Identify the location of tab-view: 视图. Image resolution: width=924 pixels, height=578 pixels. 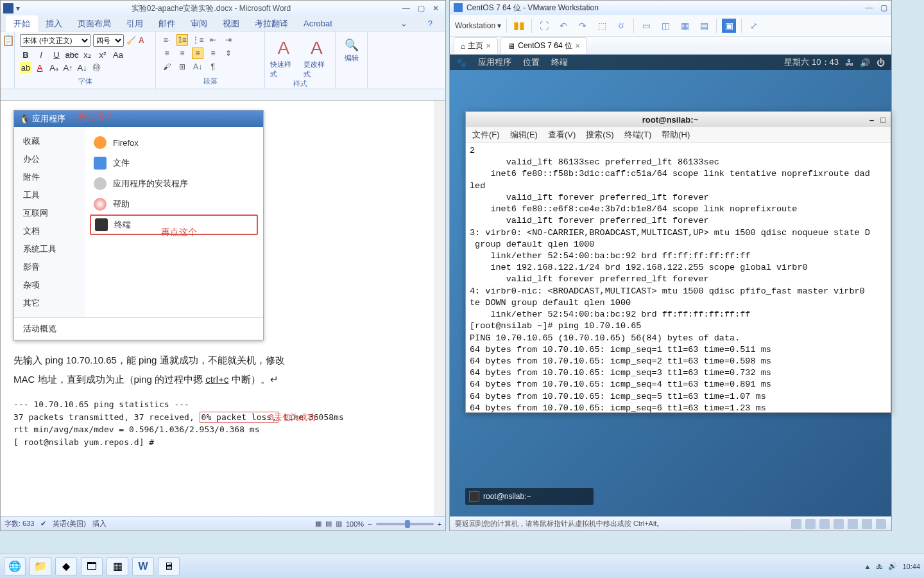
(231, 24).